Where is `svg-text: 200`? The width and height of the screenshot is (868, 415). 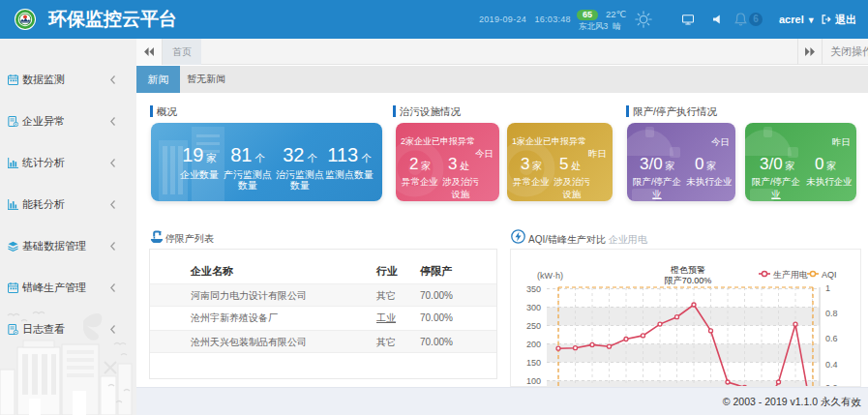 svg-text: 200 is located at coordinates (534, 344).